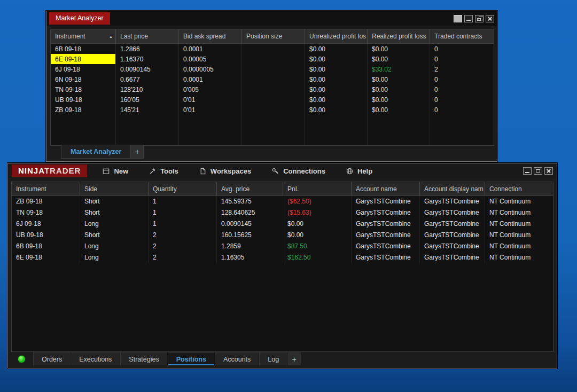 The width and height of the screenshot is (577, 392). What do you see at coordinates (250, 257) in the screenshot?
I see `positions-cell: 1.16305` at bounding box center [250, 257].